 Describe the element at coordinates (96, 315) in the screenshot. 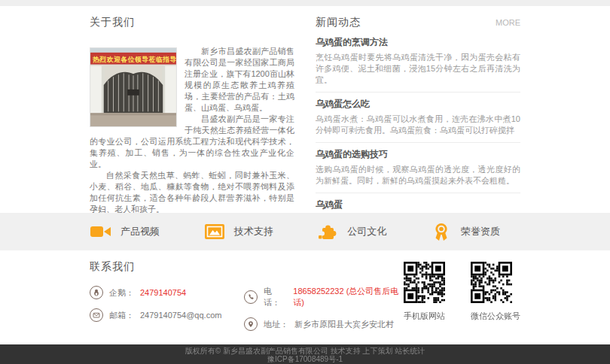

I see `mail-icon` at that location.